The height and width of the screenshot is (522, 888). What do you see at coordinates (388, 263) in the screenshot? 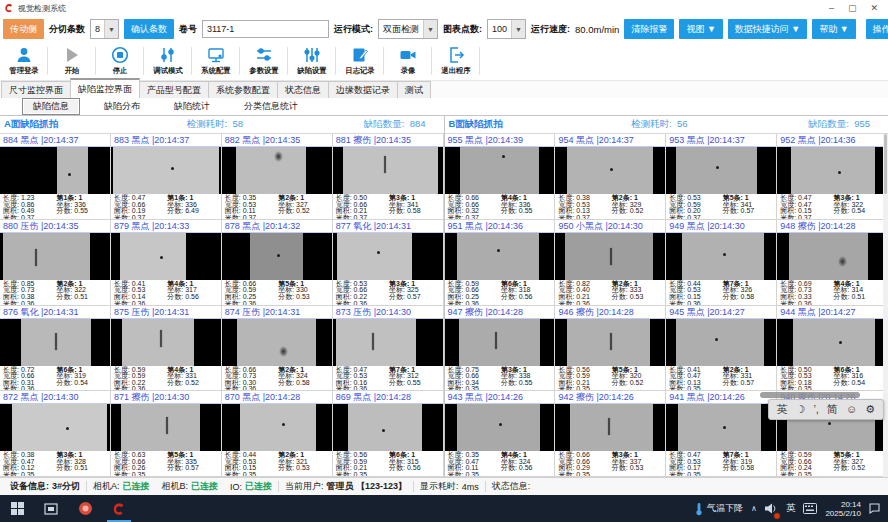
I see `defect-cell: 877 氧化 |20:14:31长度: 0.53宽度: 0.66面积: 0.22…` at bounding box center [388, 263].